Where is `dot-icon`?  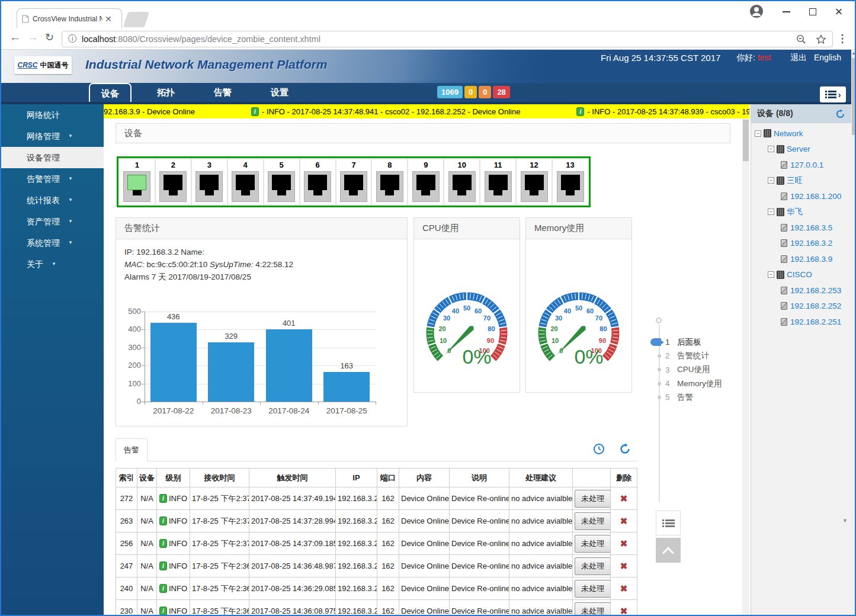 dot-icon is located at coordinates (659, 397).